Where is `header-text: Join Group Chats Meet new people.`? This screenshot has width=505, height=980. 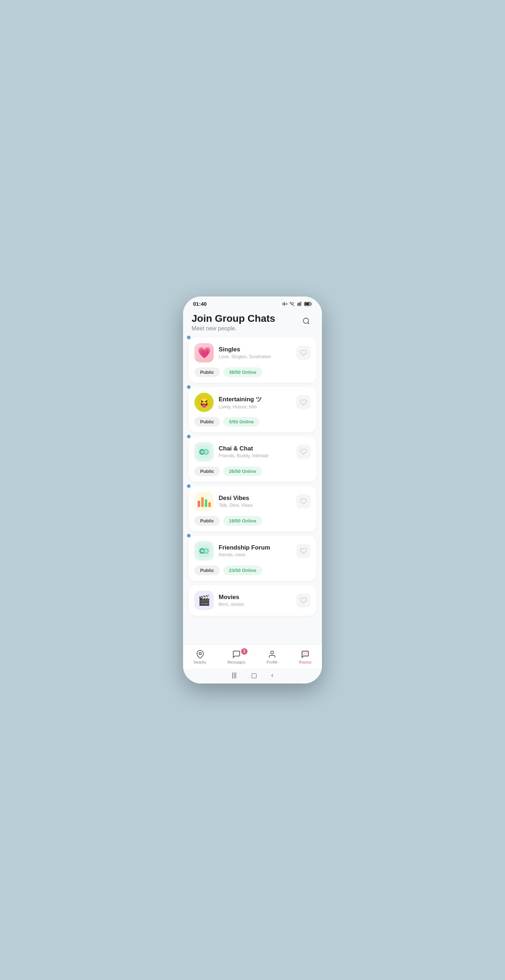
header-text: Join Group Chats Meet new people. is located at coordinates (233, 322).